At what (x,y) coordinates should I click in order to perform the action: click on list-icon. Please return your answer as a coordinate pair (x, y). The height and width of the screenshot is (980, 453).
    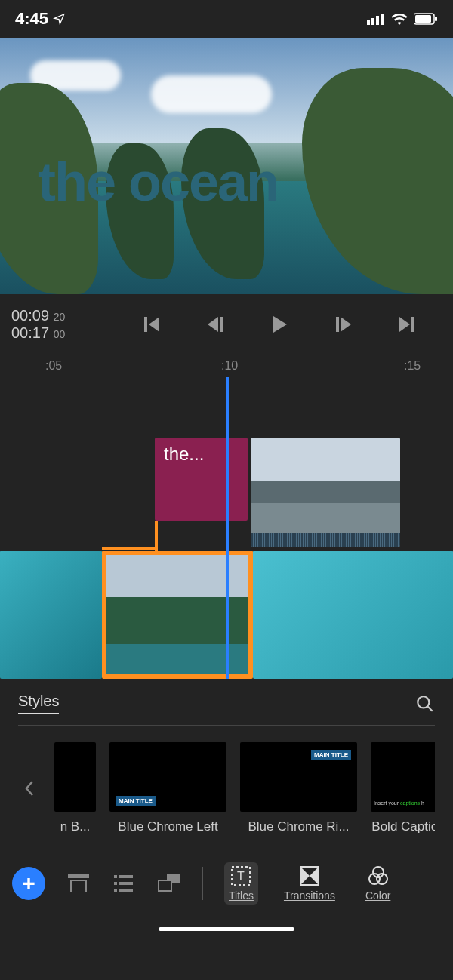
    Looking at the image, I should click on (124, 883).